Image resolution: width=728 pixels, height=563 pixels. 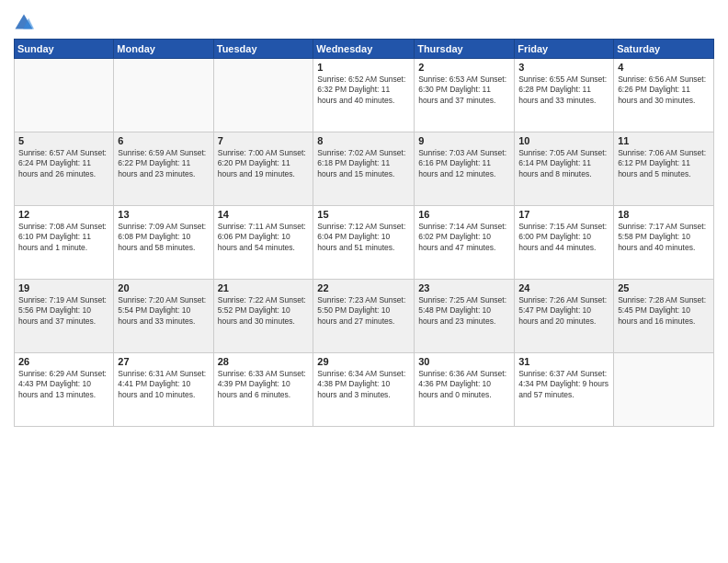 I want to click on day-number: 24, so click(x=564, y=288).